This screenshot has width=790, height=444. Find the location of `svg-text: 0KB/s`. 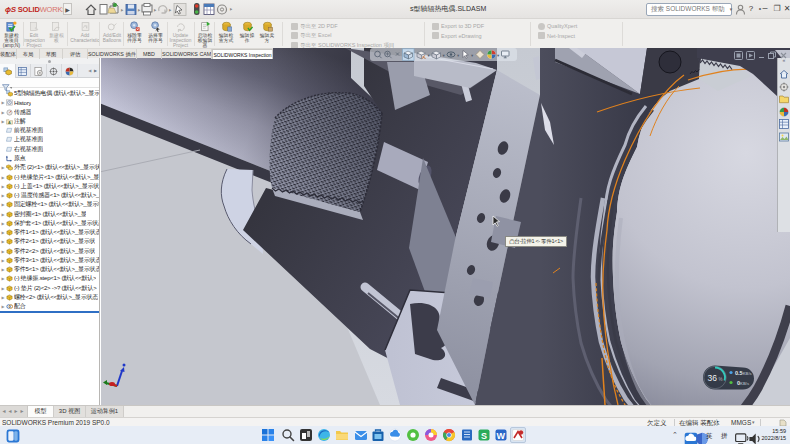

svg-text: 0KB/s is located at coordinates (744, 383).